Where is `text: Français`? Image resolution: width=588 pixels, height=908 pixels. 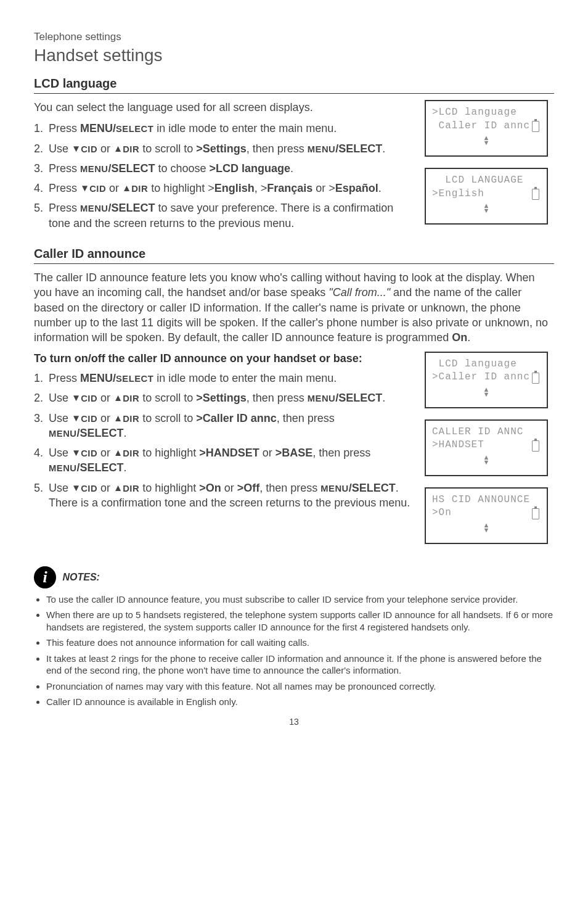
text: Français is located at coordinates (290, 188).